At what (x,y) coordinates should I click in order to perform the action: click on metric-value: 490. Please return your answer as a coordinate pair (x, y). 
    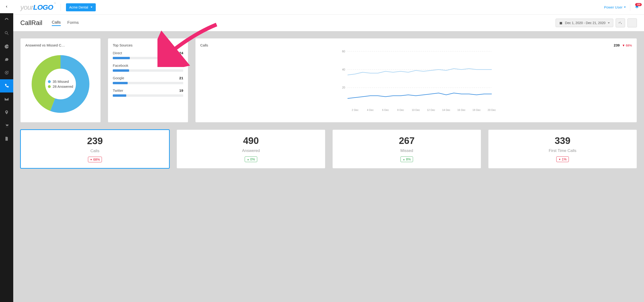
    Looking at the image, I should click on (251, 141).